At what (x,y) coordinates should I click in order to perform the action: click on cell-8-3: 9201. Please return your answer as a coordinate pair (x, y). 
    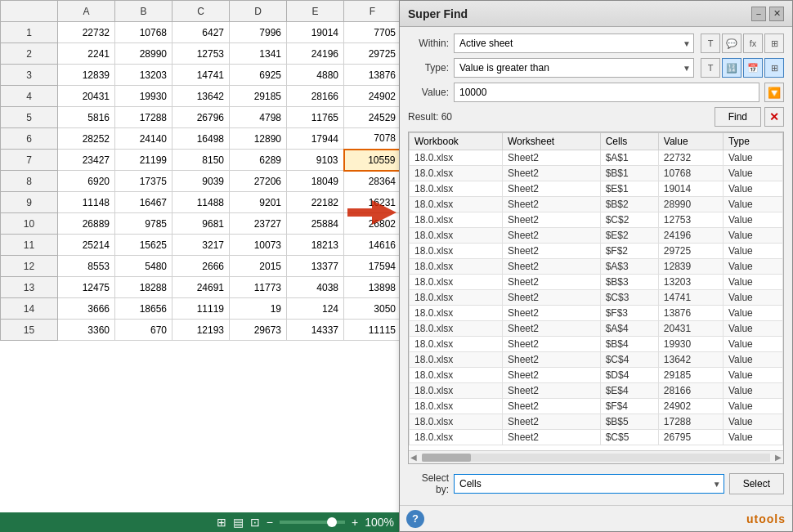
    Looking at the image, I should click on (258, 203).